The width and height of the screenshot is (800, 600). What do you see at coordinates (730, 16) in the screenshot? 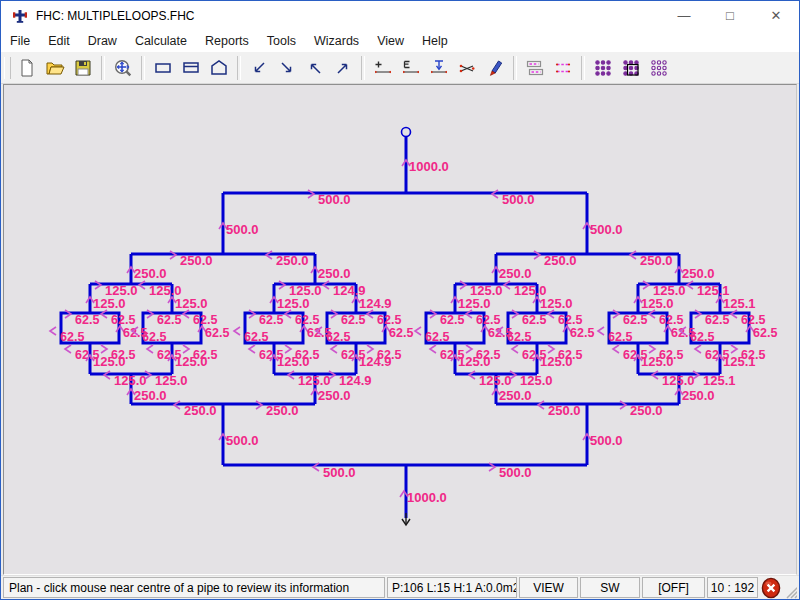
I see `maximize-button: □` at bounding box center [730, 16].